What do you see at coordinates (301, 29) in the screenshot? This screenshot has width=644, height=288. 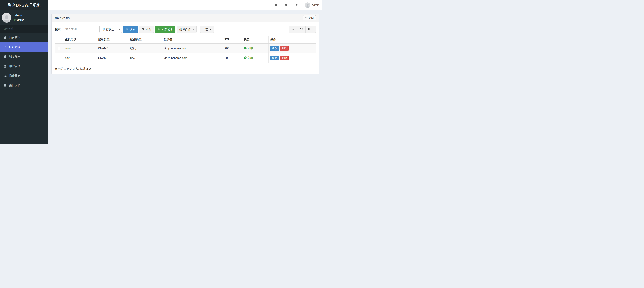 I see `fullscreen-button` at bounding box center [301, 29].